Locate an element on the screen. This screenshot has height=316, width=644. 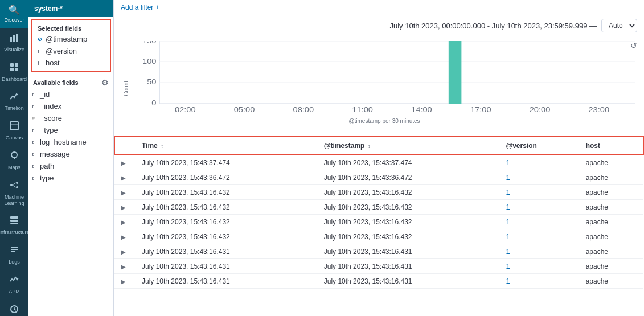
sort-icon: ↕ is located at coordinates (162, 146).